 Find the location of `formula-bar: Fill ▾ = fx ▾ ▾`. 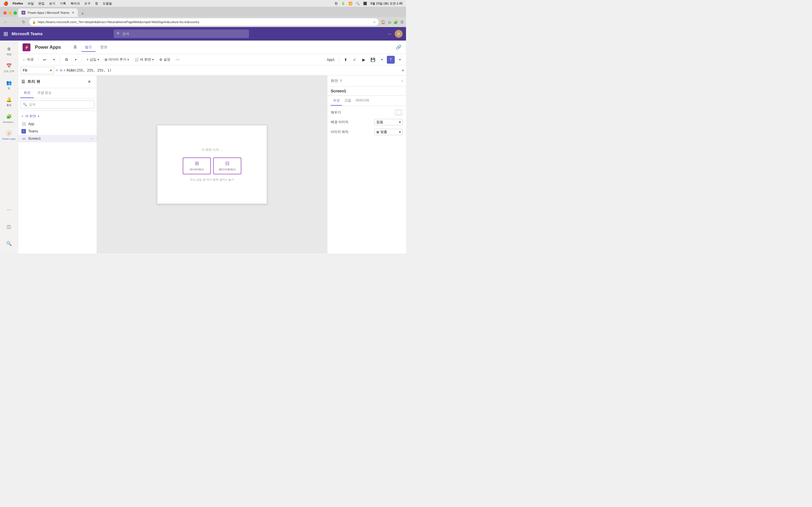

formula-bar: Fill ▾ = fx ▾ ▾ is located at coordinates (212, 70).